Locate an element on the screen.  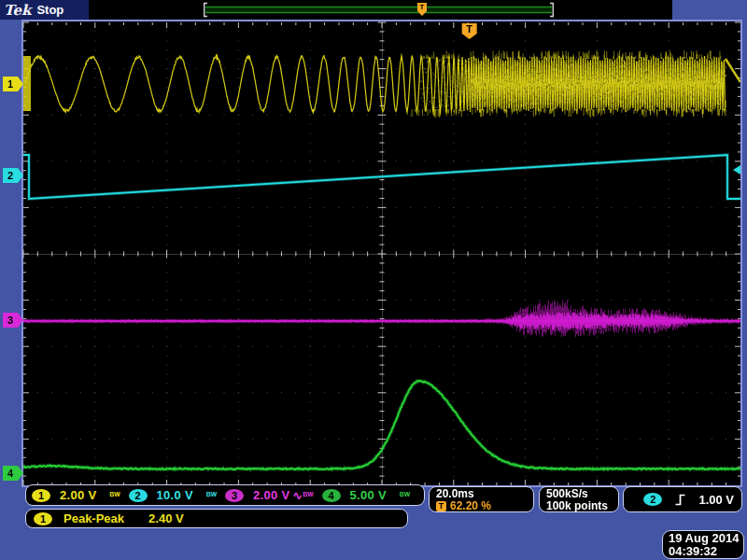
ch4-badge: 4 is located at coordinates (331, 496).